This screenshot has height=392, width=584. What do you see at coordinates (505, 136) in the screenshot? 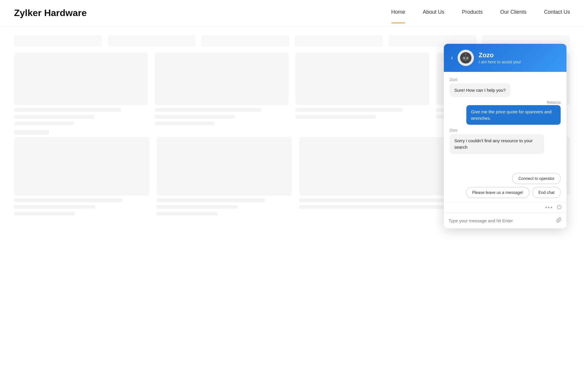
I see `chat-widget: ‹ Zozo I am here to assist you!` at bounding box center [505, 136].